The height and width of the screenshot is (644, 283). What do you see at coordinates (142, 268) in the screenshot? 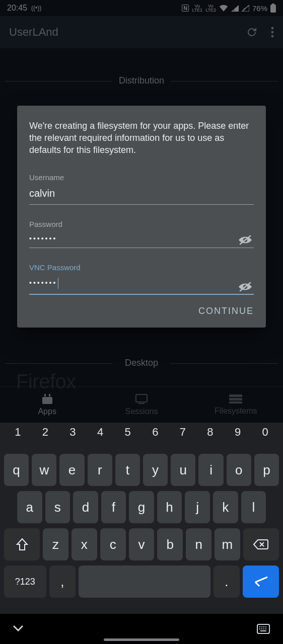
I see `vnc-password-label: VNC Password` at bounding box center [142, 268].